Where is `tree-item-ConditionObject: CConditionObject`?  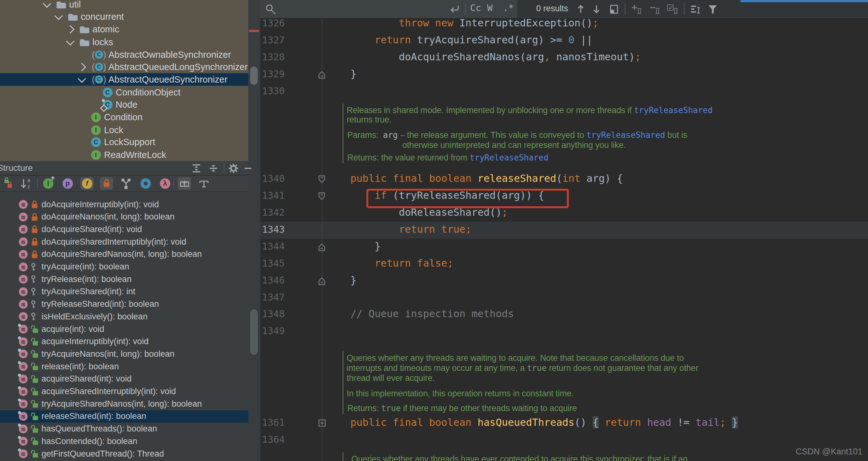 tree-item-ConditionObject: CConditionObject is located at coordinates (124, 92).